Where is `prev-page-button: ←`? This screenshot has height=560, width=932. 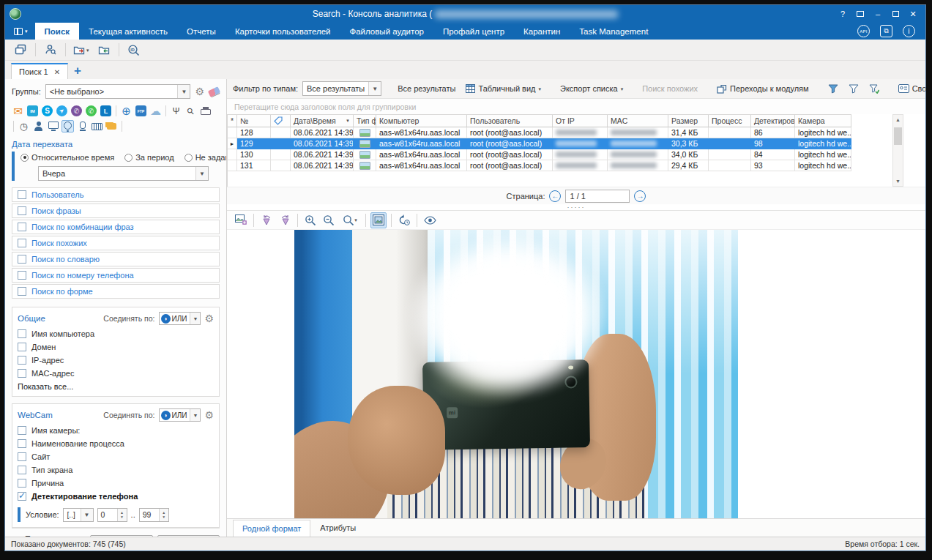
prev-page-button: ← is located at coordinates (555, 196).